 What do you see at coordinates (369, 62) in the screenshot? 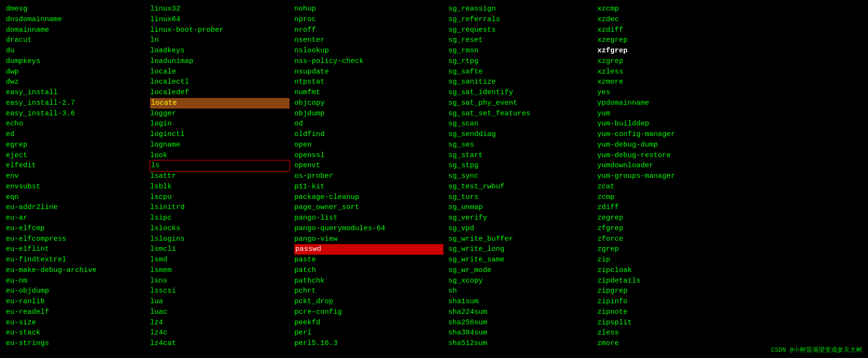
I see `list-item: nss-policy-check` at bounding box center [369, 62].